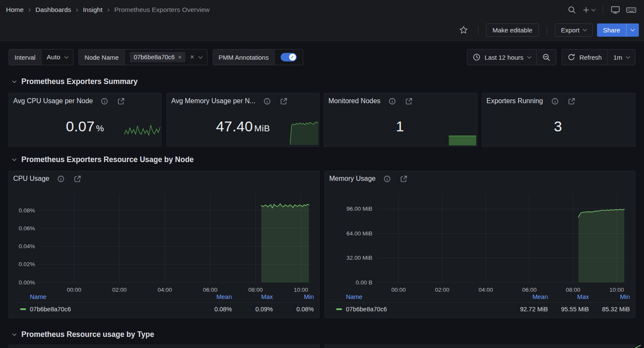 Image resolution: width=644 pixels, height=348 pixels. Describe the element at coordinates (615, 10) in the screenshot. I see `kiosk-mode-button` at that location.